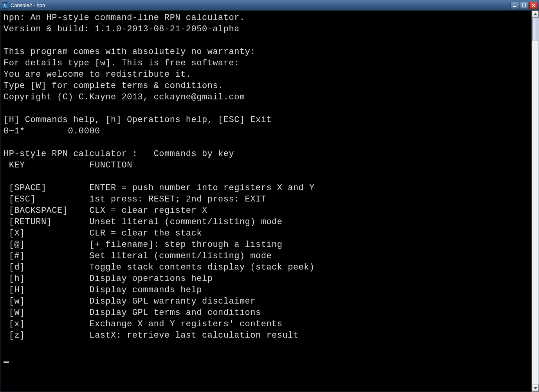  What do you see at coordinates (524, 5) in the screenshot?
I see `window-buttons` at bounding box center [524, 5].